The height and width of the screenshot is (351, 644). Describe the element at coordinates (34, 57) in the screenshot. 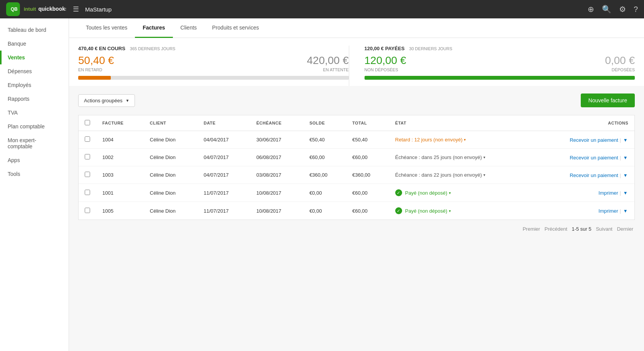

I see `sidebar-item-ventes: Ventes` at that location.